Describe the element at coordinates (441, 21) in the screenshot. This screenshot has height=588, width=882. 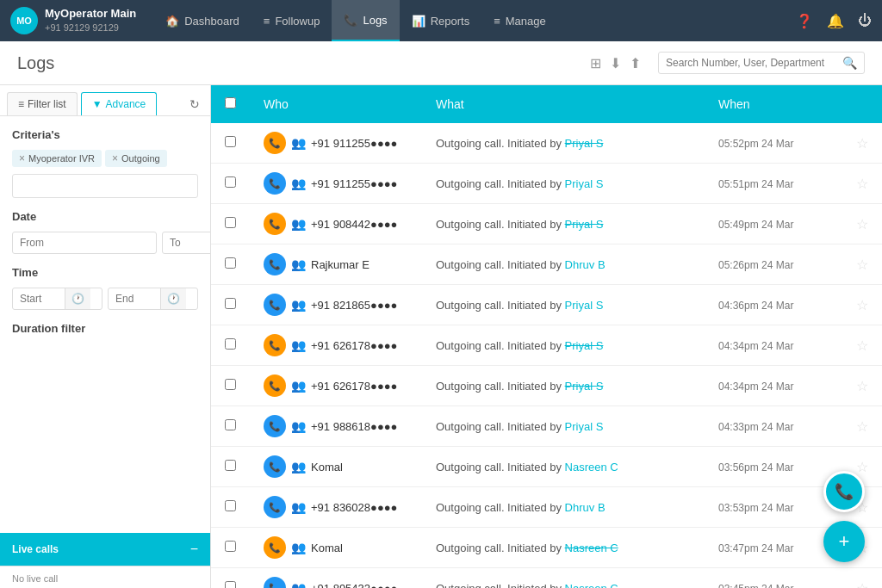
I see `nav-reports: 📊 Reports` at that location.